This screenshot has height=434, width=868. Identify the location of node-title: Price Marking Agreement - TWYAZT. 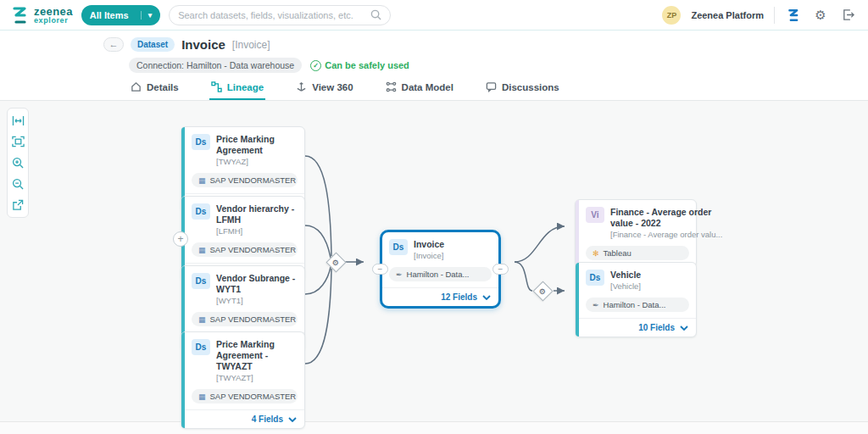
(257, 356).